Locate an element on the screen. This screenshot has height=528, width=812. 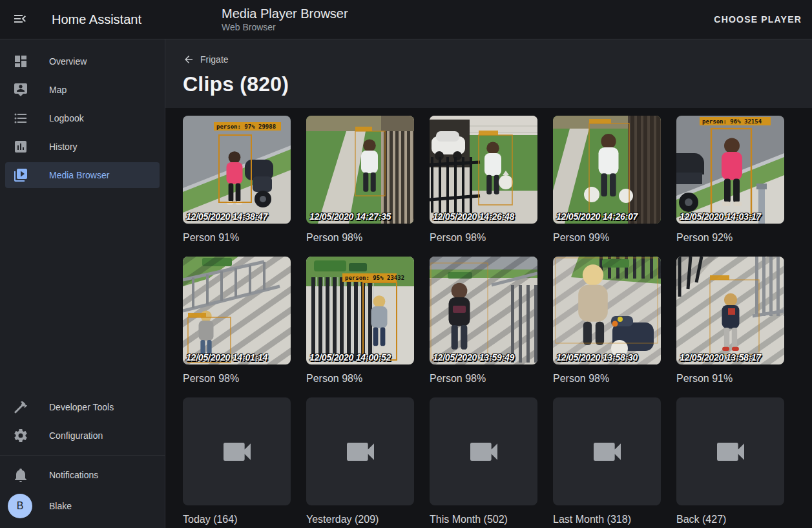
clip-item: 12/05/2020 14:26:07Person 99% is located at coordinates (607, 180).